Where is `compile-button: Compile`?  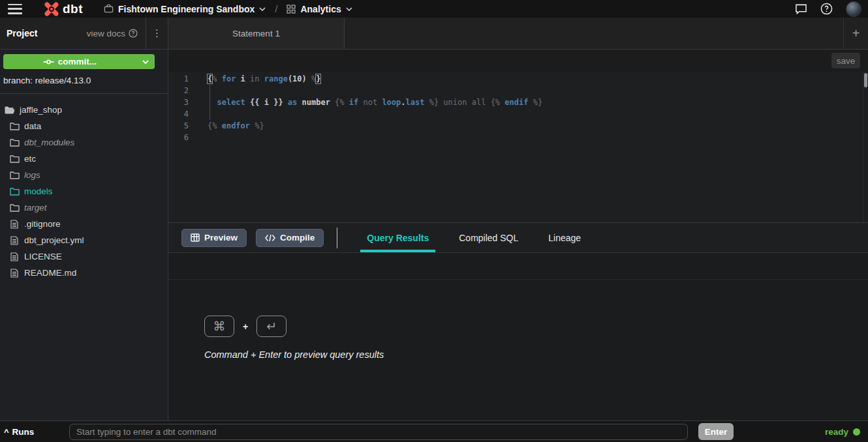
compile-button: Compile is located at coordinates (290, 238).